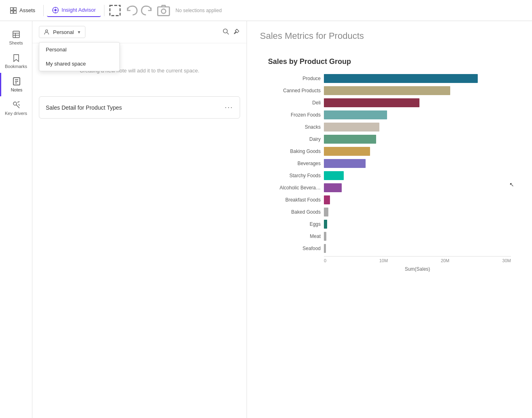 Image resolution: width=532 pixels, height=418 pixels. I want to click on redo-icon, so click(147, 11).